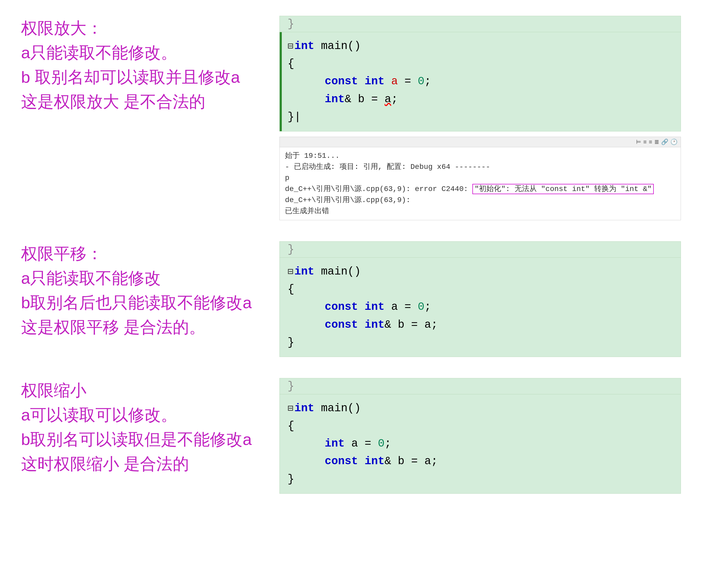  Describe the element at coordinates (140, 327) in the screenshot. I see `section2-line3: 这是权限平移 是合法的。` at that location.